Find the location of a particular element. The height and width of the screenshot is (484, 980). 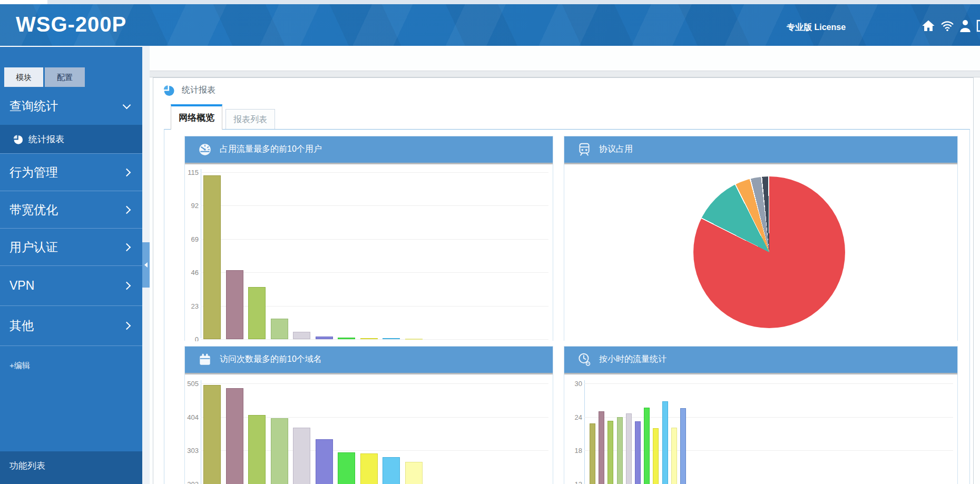

chart-title: 访问次数最多的前10个域名 is located at coordinates (271, 359).